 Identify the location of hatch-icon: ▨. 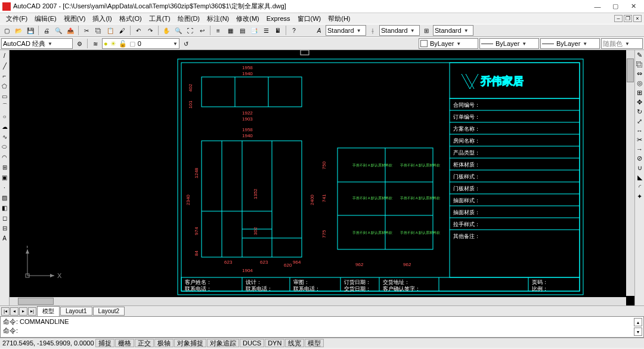
(5, 197).